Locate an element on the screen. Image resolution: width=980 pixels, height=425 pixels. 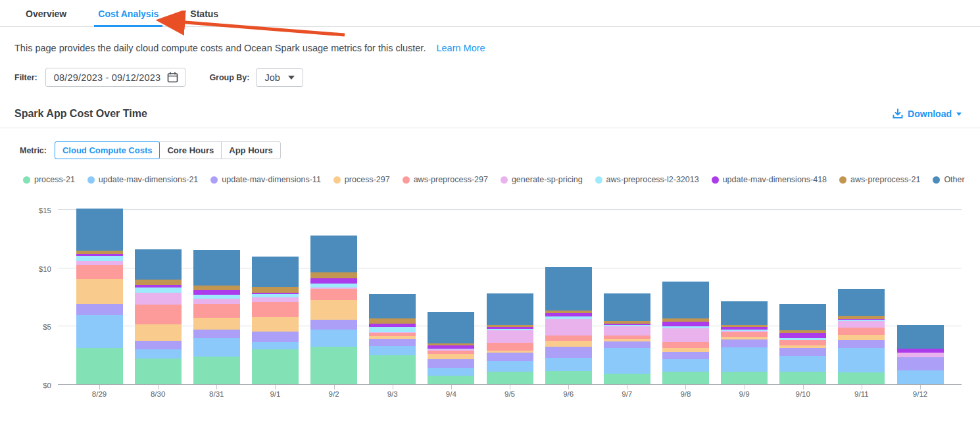
legend-item-generate-sp-pricing: generate-sp-pricing is located at coordinates (542, 180).